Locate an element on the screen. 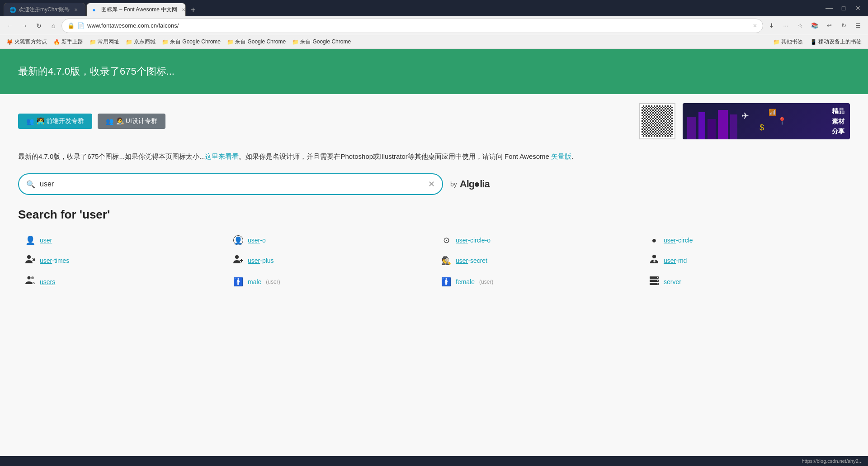 This screenshot has width=868, height=466. user-secret-link: user-secret is located at coordinates (472, 261).